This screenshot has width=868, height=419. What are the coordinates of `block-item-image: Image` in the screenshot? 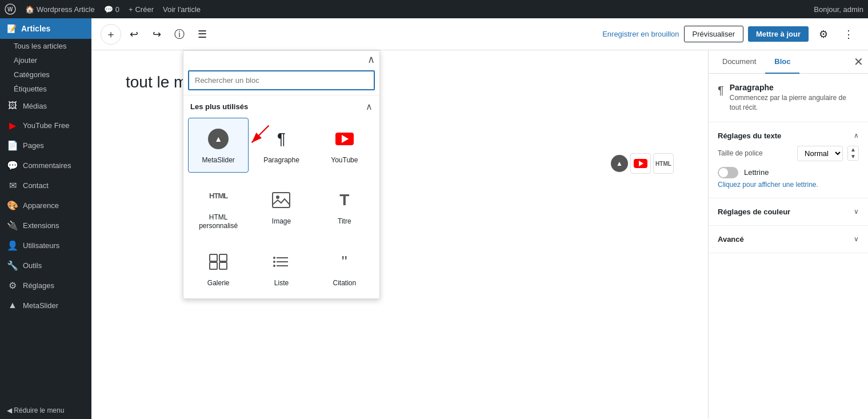 It's located at (281, 207).